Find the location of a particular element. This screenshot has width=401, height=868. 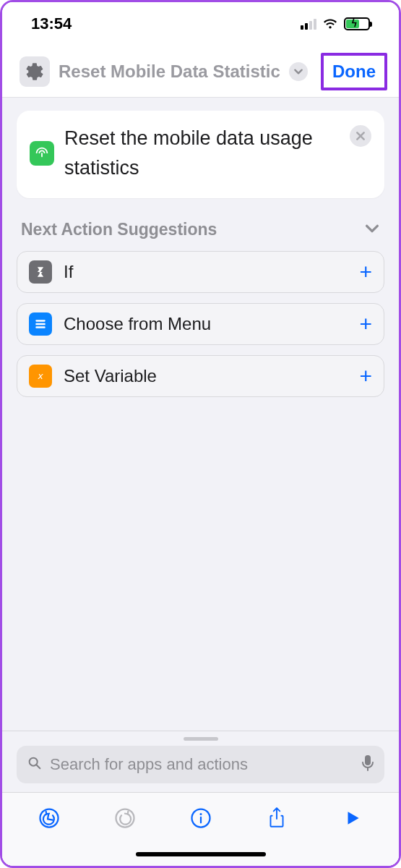

settings-app-icon is located at coordinates (35, 72).